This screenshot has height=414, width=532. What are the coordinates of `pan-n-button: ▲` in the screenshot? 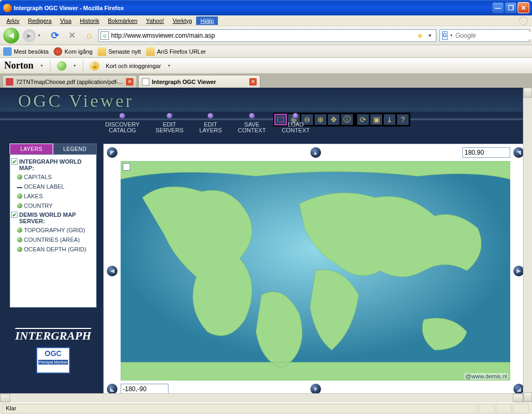 It's located at (316, 153).